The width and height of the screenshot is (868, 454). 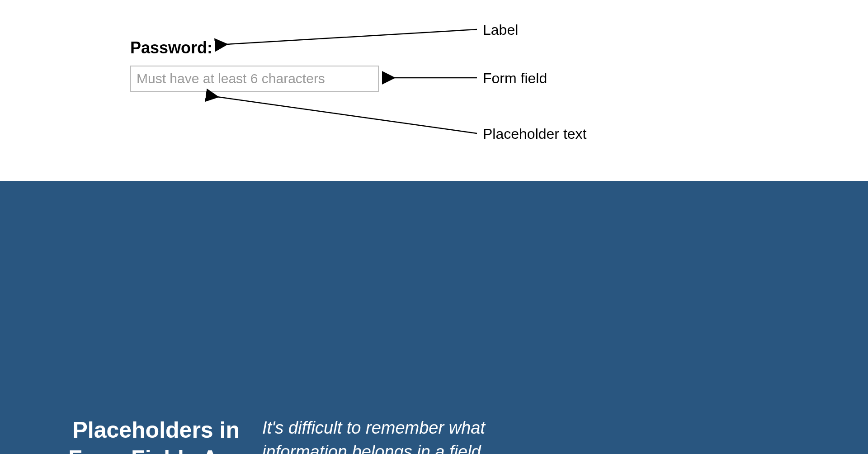 What do you see at coordinates (255, 79) in the screenshot?
I see `password-input-illustration: Must have at least 6 characters` at bounding box center [255, 79].